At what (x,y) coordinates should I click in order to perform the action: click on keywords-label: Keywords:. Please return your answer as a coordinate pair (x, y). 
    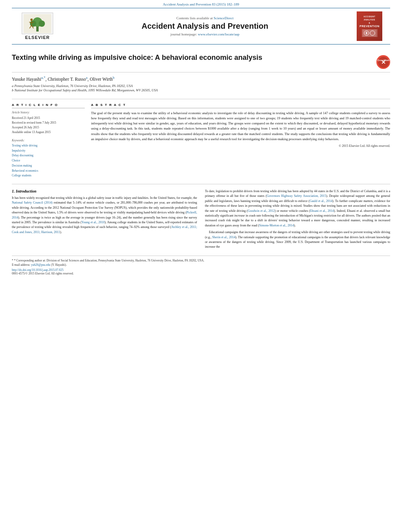
    Looking at the image, I should click on (48, 140).